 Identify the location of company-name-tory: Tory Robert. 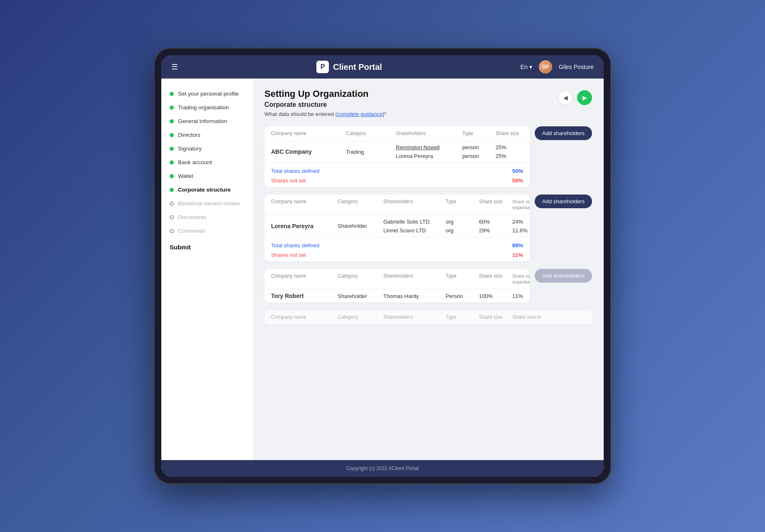
(304, 296).